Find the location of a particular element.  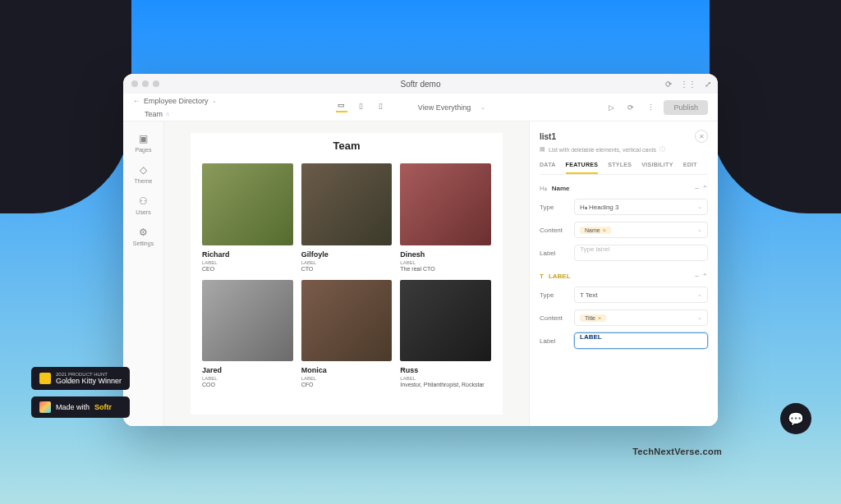

content-chip: Name × is located at coordinates (595, 230).